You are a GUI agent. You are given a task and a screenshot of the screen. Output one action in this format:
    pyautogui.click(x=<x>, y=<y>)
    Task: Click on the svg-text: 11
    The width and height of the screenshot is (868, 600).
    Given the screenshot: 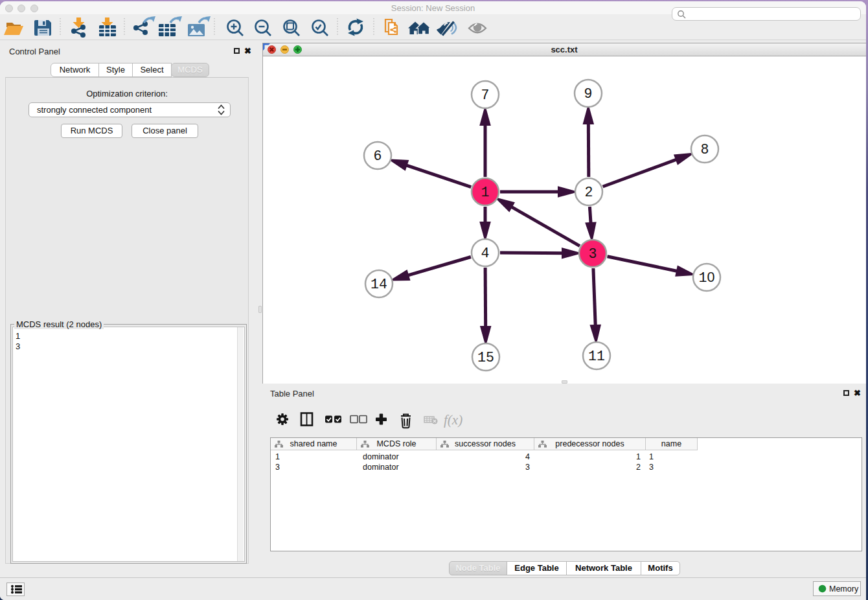 What is the action you would take?
    pyautogui.click(x=597, y=356)
    